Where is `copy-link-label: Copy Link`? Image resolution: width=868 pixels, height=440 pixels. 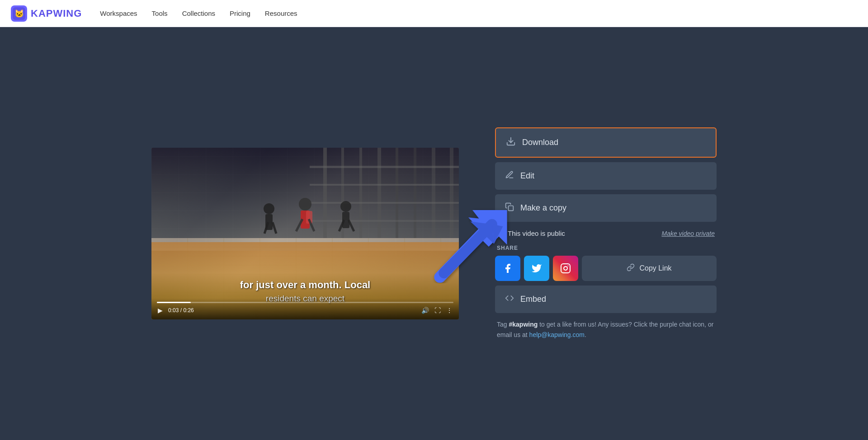
copy-link-label: Copy Link is located at coordinates (656, 268).